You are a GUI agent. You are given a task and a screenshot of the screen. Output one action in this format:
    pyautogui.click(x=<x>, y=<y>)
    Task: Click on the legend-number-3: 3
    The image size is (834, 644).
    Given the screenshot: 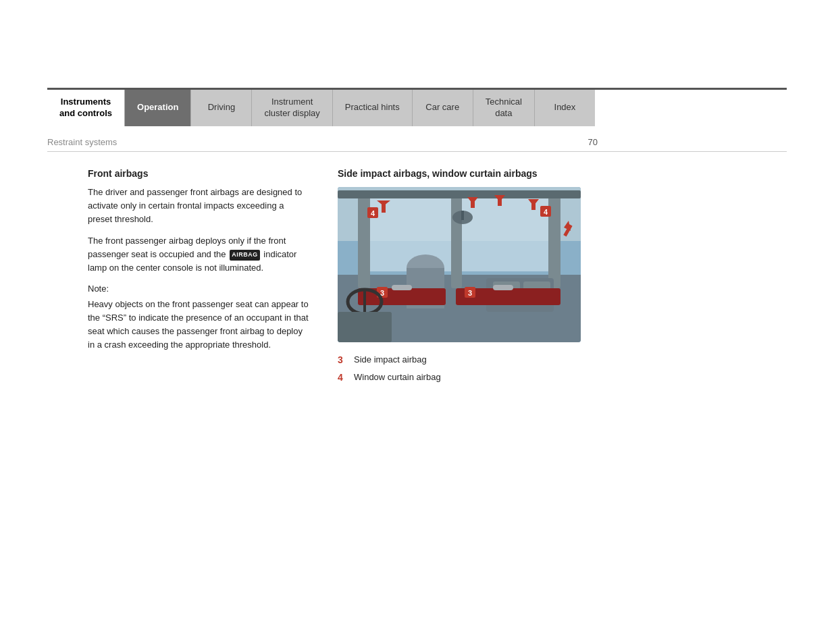 What is the action you would take?
    pyautogui.click(x=342, y=360)
    